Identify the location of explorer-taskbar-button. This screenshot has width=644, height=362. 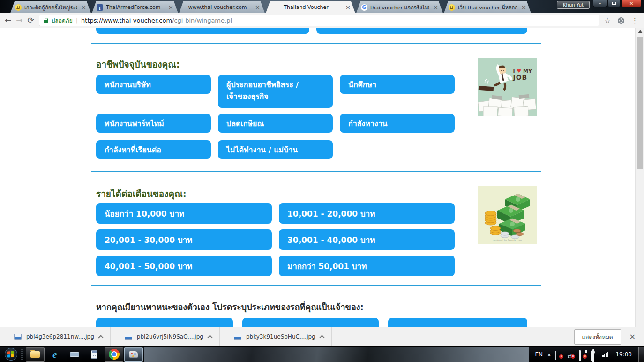
(35, 354).